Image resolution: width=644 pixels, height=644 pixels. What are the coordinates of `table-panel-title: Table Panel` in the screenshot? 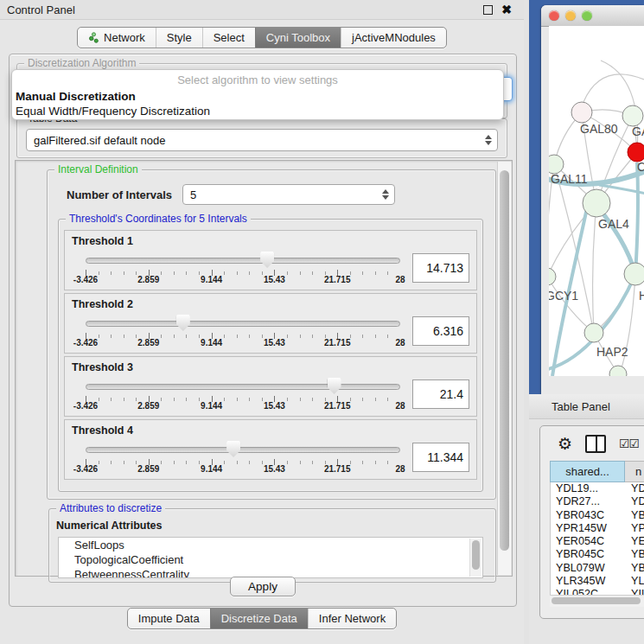 It's located at (581, 406).